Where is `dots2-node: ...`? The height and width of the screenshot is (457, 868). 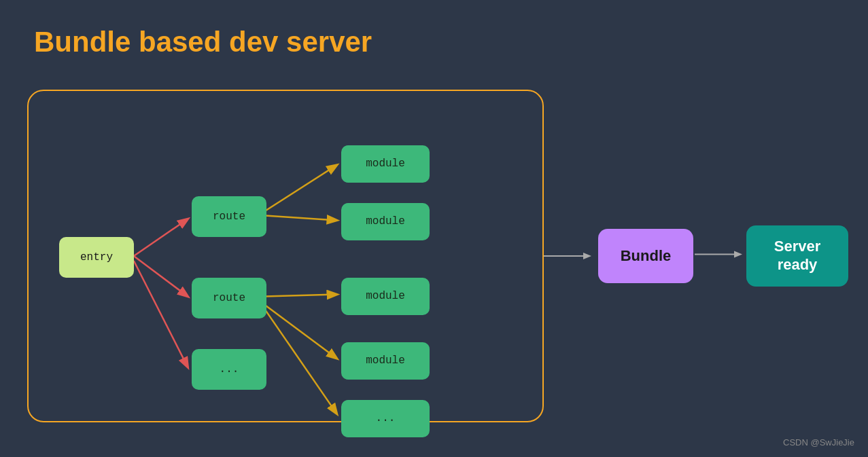 dots2-node: ... is located at coordinates (385, 418).